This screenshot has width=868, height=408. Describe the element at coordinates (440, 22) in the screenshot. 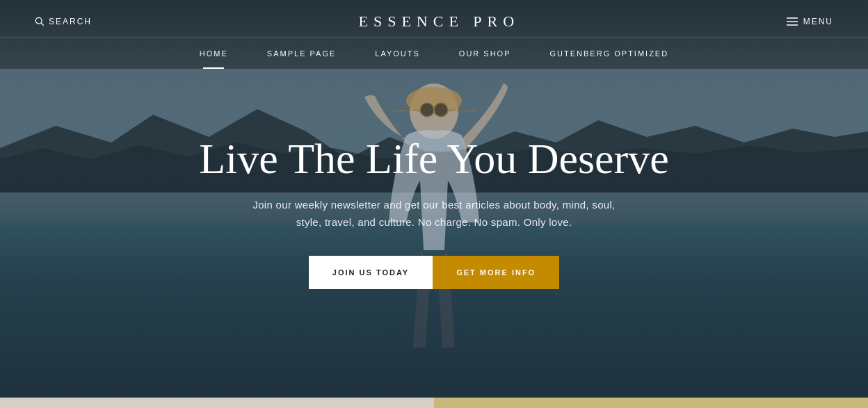

I see `site-title: ESSENCE PRO` at that location.